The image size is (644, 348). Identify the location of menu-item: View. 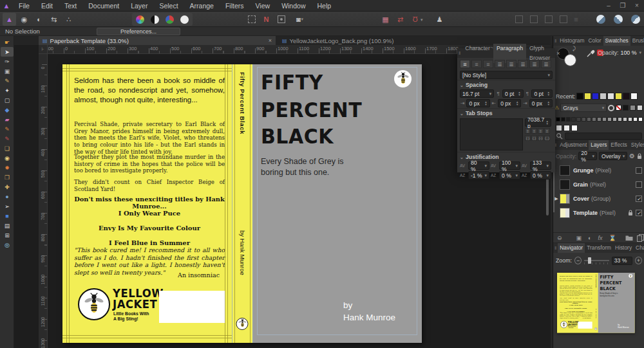
(263, 6).